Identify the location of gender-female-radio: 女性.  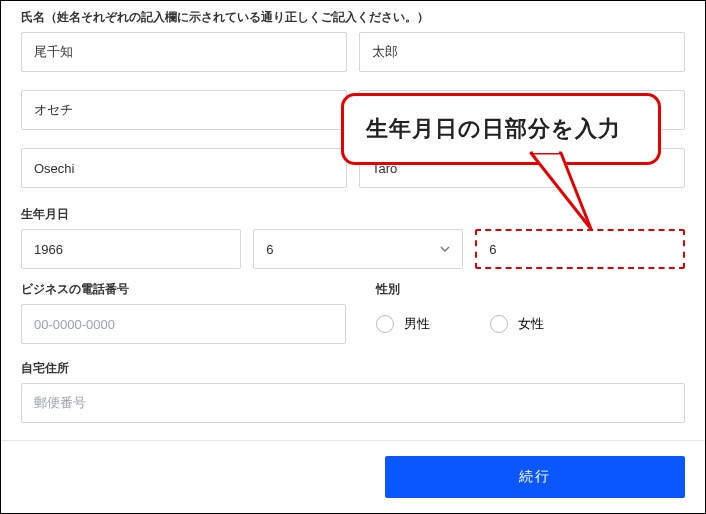
(517, 324).